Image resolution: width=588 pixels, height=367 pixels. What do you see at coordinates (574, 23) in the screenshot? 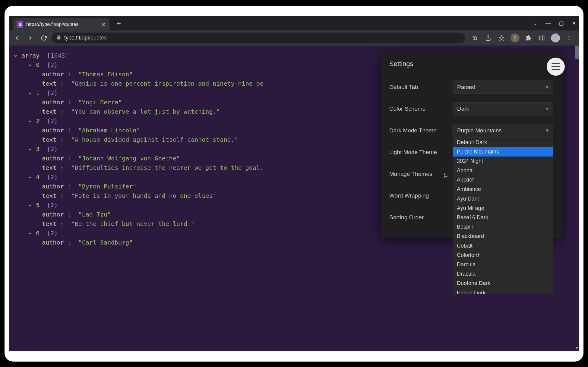
I see `close-window-icon: ✕` at bounding box center [574, 23].